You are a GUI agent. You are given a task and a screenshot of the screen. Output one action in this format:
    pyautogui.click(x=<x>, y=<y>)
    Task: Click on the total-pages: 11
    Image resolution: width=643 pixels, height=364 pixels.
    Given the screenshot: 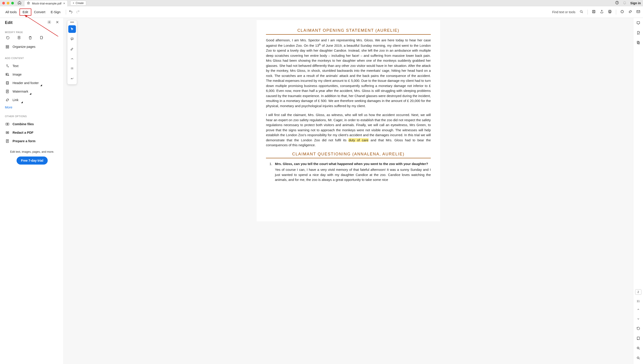 What is the action you would take?
    pyautogui.click(x=638, y=301)
    